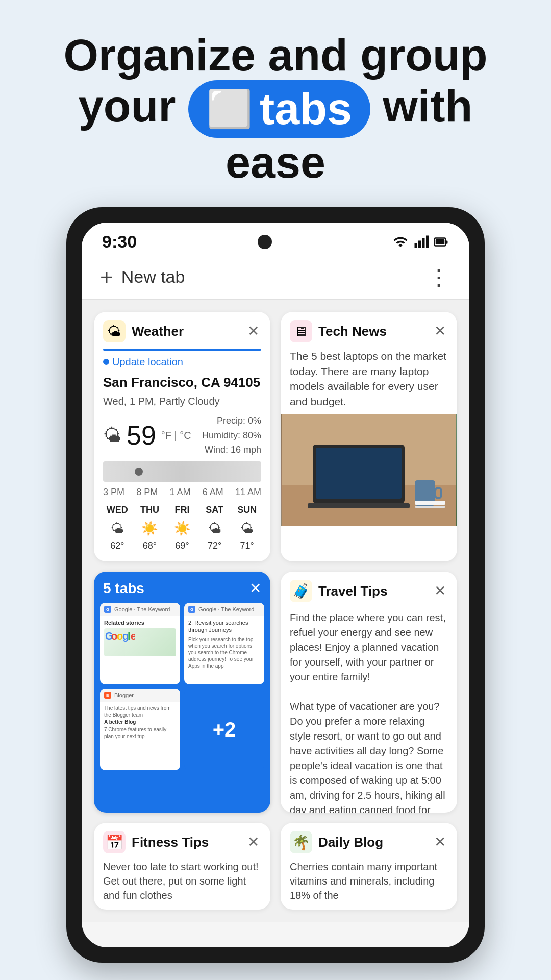 This screenshot has height=980, width=551. Describe the element at coordinates (441, 242) in the screenshot. I see `battery-icon` at that location.